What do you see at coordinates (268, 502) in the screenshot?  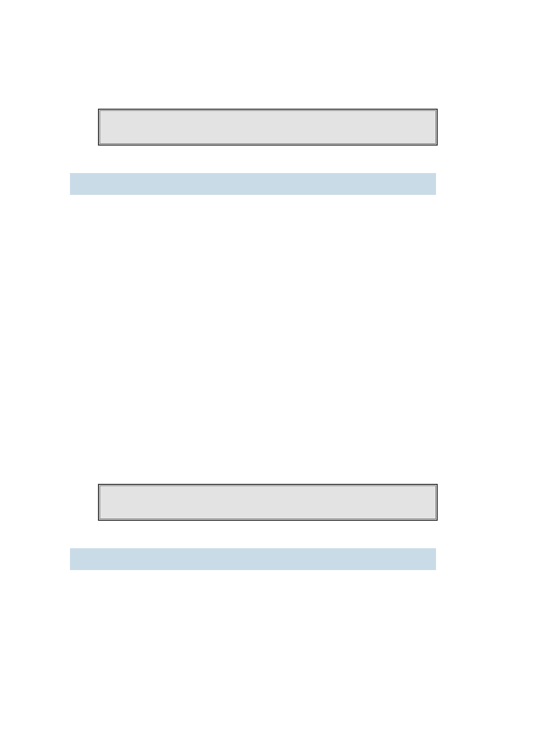 I see `panel-bottom` at bounding box center [268, 502].